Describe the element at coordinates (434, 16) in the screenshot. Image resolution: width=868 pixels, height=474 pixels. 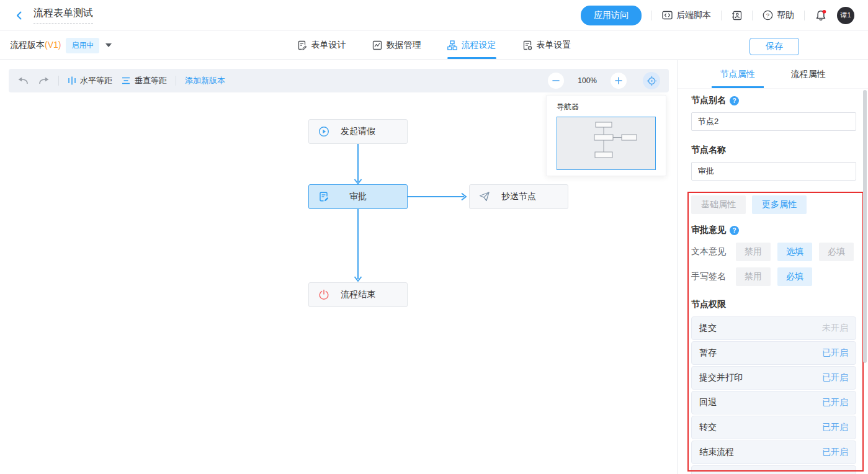
I see `app-header: 流程表单测试 应用访问 后端脚本` at that location.